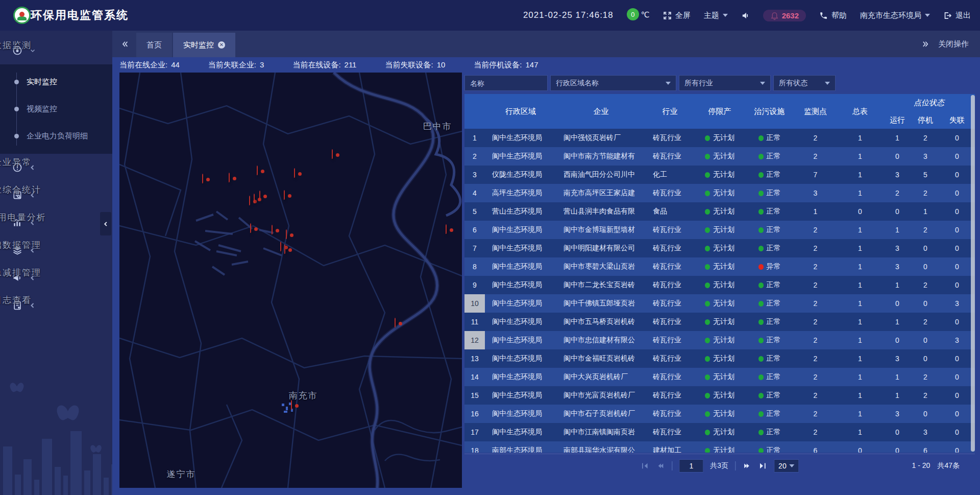 The height and width of the screenshot is (495, 980). I want to click on table-row: 8阆中生态环境局阆中市枣碧大梁山页岩砖瓦行业无计划异常21300, so click(720, 267).